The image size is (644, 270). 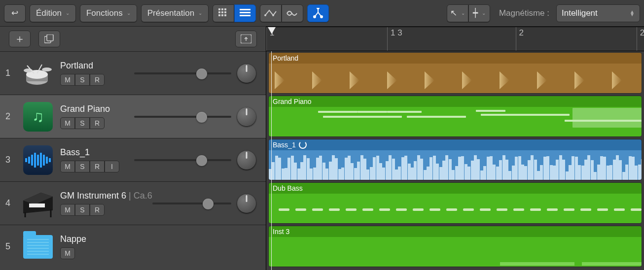 I want to click on track-icon: ♫, so click(x=38, y=117).